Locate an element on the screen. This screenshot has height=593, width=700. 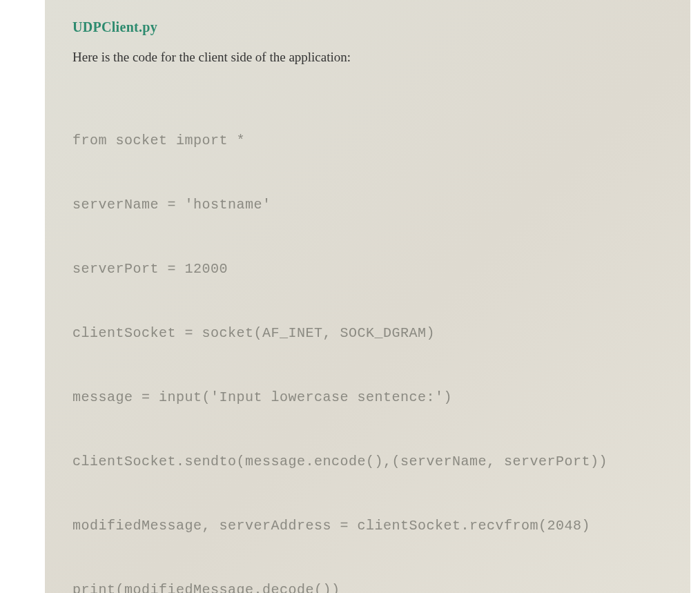
code-line: from socket import * is located at coordinates (370, 141).